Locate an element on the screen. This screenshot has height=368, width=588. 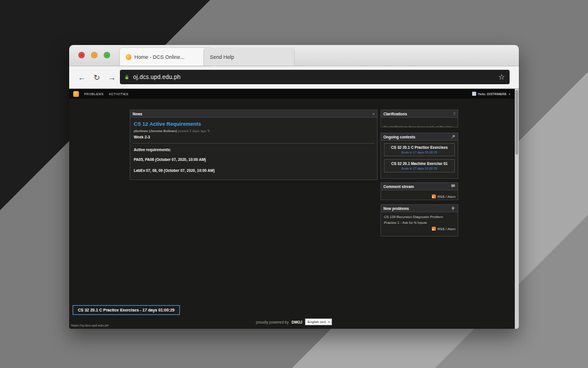
contest-item: CS 32 20.1 C Practice Exercises Ends in … is located at coordinates (420, 150).